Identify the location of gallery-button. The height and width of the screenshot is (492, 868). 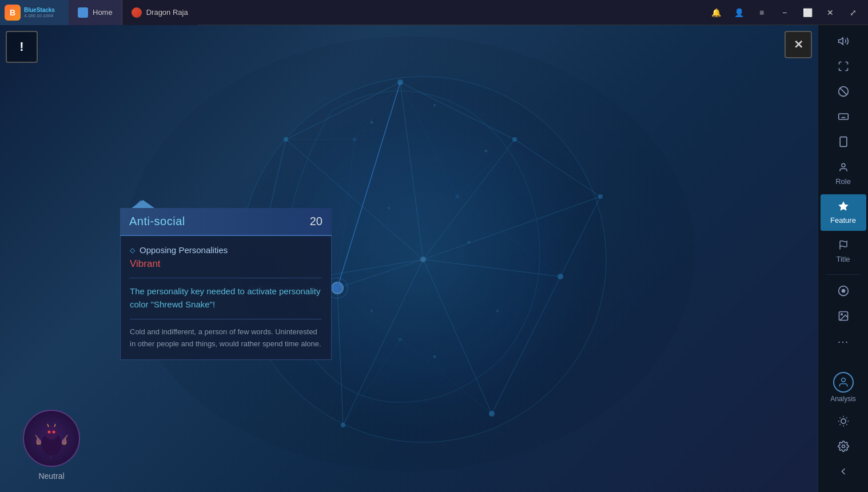
(843, 316).